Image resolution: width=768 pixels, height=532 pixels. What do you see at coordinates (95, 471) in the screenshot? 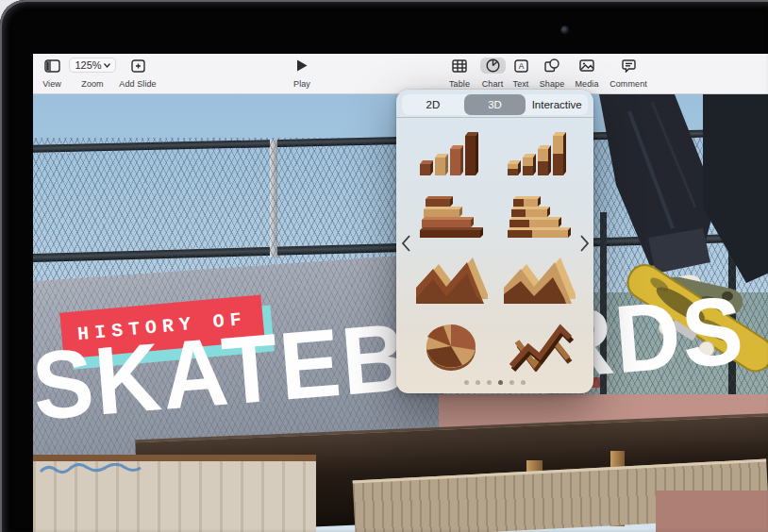
I see `graffiti-scribble` at bounding box center [95, 471].